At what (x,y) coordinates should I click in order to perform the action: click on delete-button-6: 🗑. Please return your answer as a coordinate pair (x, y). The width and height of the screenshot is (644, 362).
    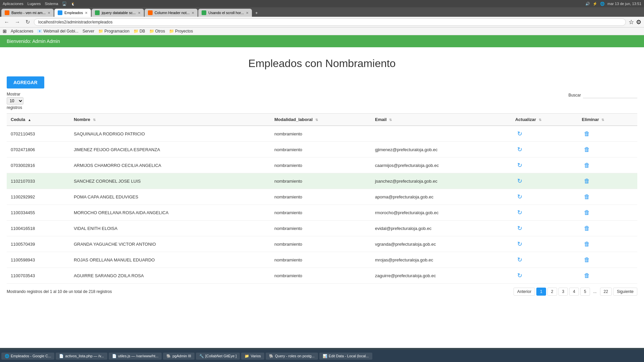
    Looking at the image, I should click on (587, 229).